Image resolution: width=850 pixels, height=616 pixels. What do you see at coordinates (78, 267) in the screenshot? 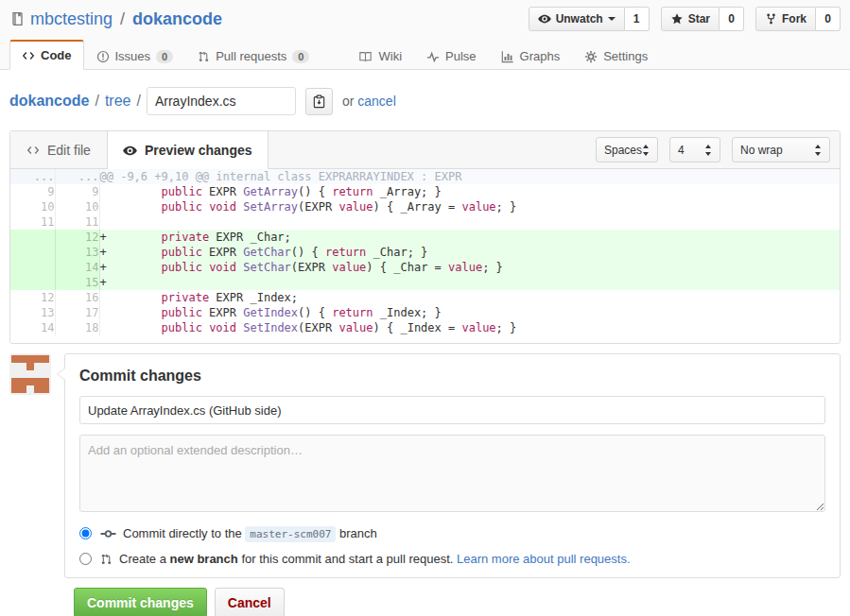
I see `new-line-number: 14` at bounding box center [78, 267].